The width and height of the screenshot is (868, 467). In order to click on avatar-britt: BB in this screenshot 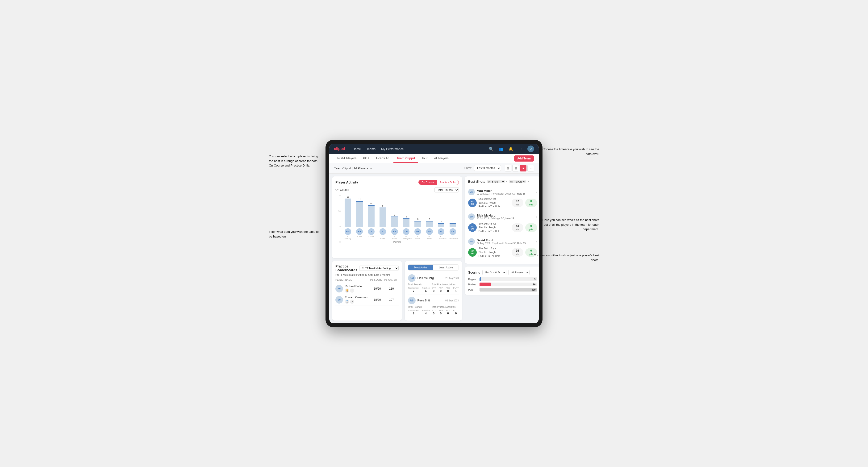, I will do `click(360, 232)`.